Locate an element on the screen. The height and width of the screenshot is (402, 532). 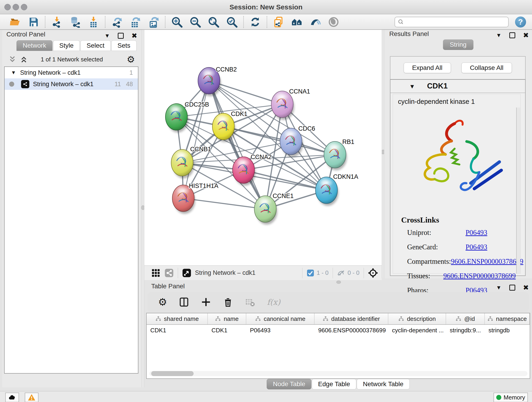
network-node-CCNE1 is located at coordinates (266, 210).